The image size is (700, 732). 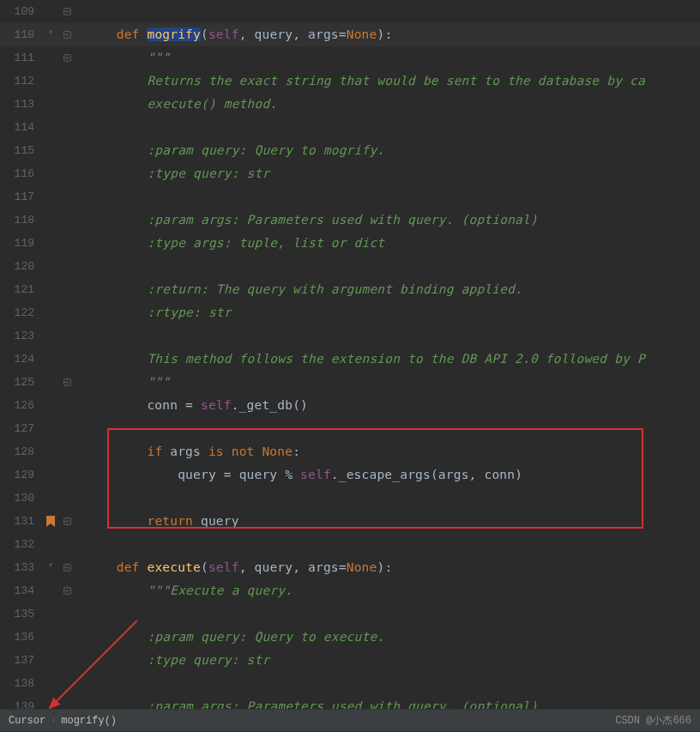 I want to click on code-text: :param query: Query to mogrify., so click(x=388, y=151).